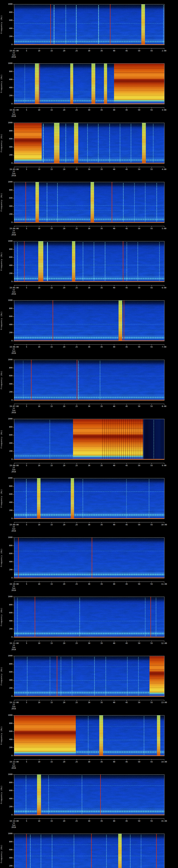 This screenshot has width=178, height=868. I want to click on horizontal-spectral-line, so click(89, 844).